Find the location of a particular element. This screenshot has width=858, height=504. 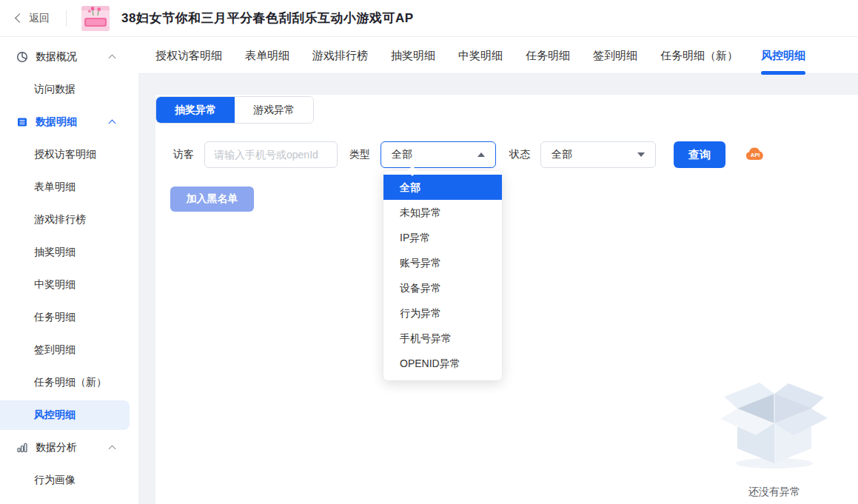

tab-game-ranking: 游戏排行榜 is located at coordinates (341, 56).